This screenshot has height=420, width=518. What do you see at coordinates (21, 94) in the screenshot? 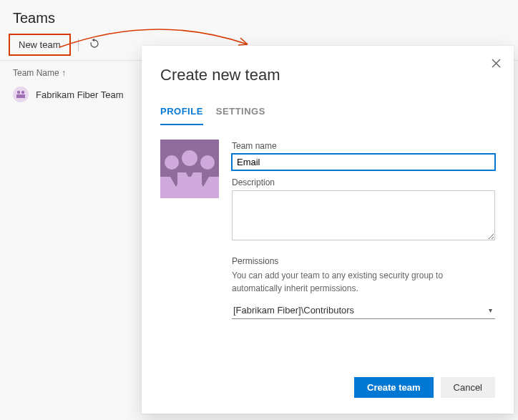
I see `team-avatar-icon` at bounding box center [21, 94].